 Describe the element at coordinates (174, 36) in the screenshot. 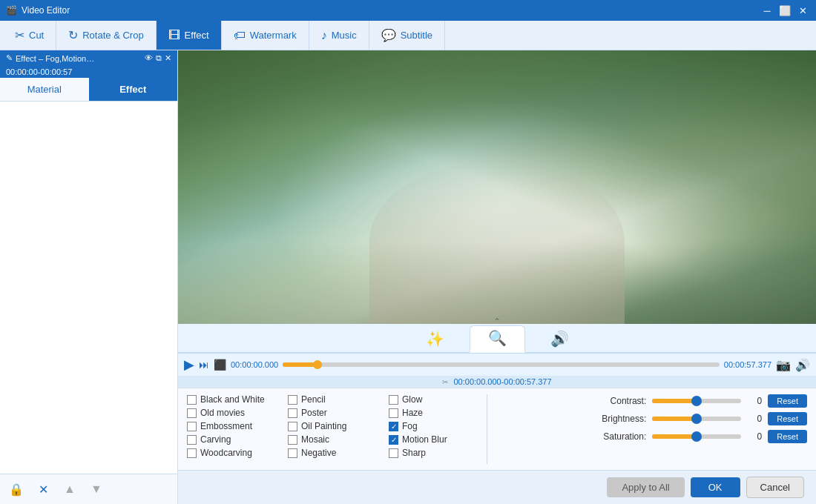

I see `effect-icon: 🎞` at that location.